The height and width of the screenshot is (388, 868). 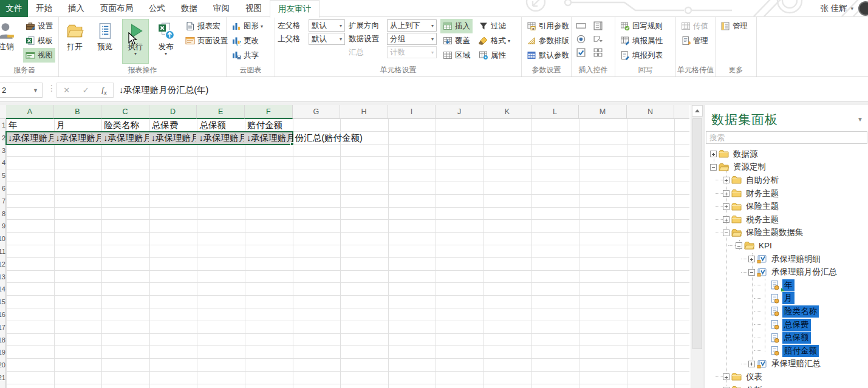 What do you see at coordinates (2, 352) in the screenshot?
I see `row-header-19: 19` at bounding box center [2, 352].